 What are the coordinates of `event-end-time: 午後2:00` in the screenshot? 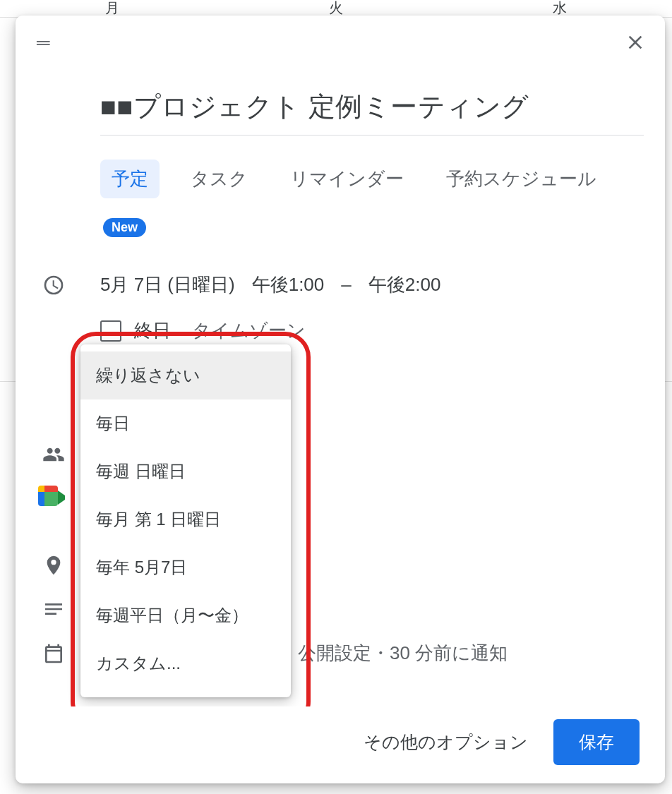 It's located at (405, 285).